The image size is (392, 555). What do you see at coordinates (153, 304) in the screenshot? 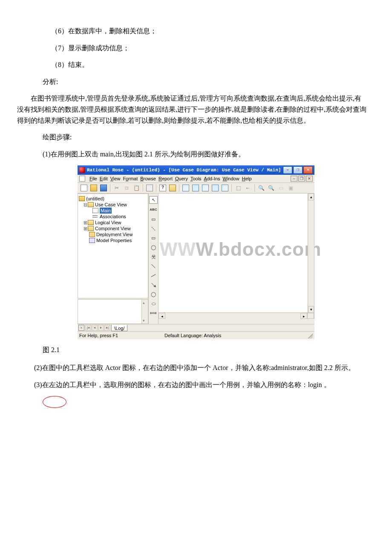
I see `usecase-tool-3: ⬭` at bounding box center [153, 304].